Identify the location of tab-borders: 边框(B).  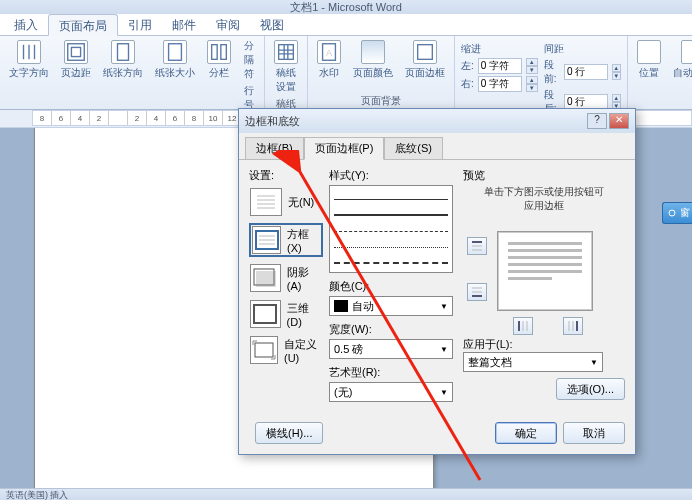
(274, 148).